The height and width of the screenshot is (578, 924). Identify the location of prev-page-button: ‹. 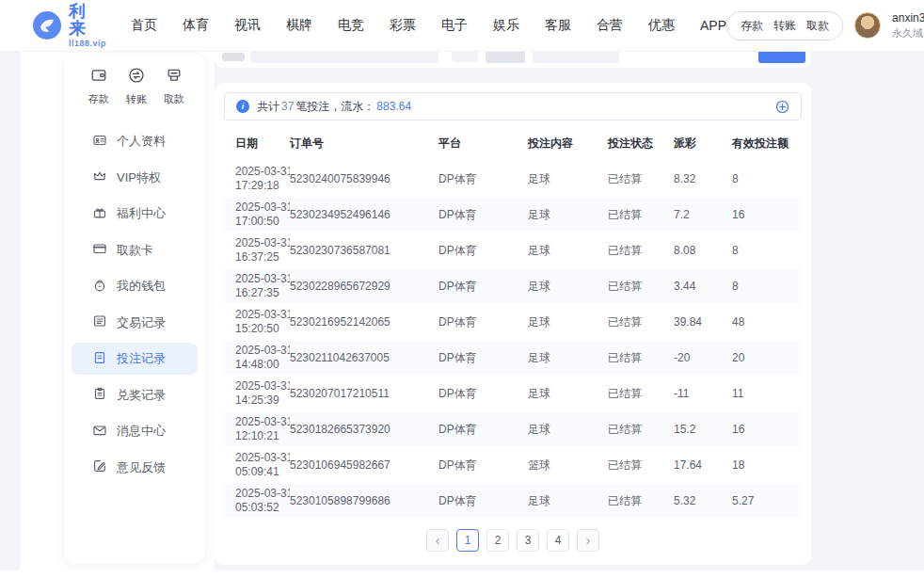
(438, 540).